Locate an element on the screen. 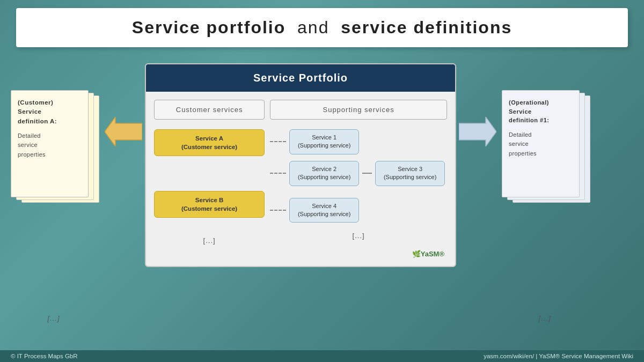 The width and height of the screenshot is (644, 362). service1-row: Service 1 (Supporting service) is located at coordinates (358, 142).